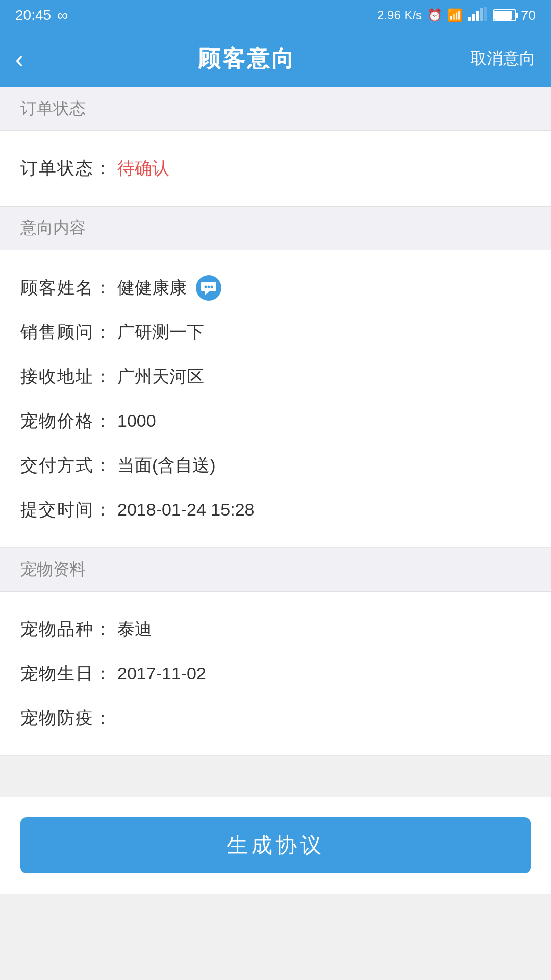 This screenshot has width=551, height=980. I want to click on pet-price-row: 宠物价格： 1000, so click(276, 421).